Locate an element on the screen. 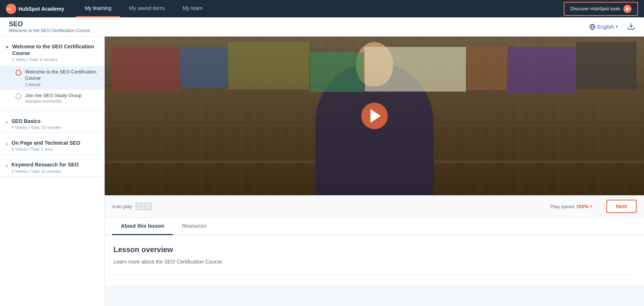 This screenshot has height=306, width=644. discover-btn-label: Discover HubSpot tools is located at coordinates (595, 9).